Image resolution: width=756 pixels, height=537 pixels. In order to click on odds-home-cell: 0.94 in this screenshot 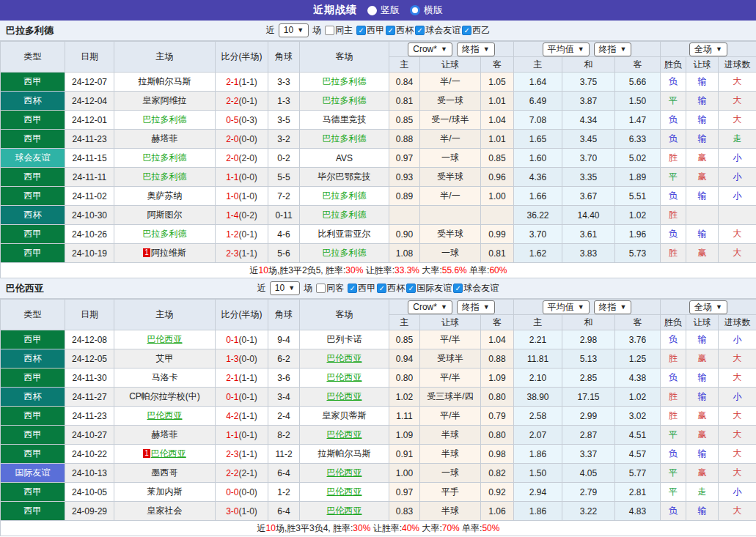, I will do `click(405, 359)`.